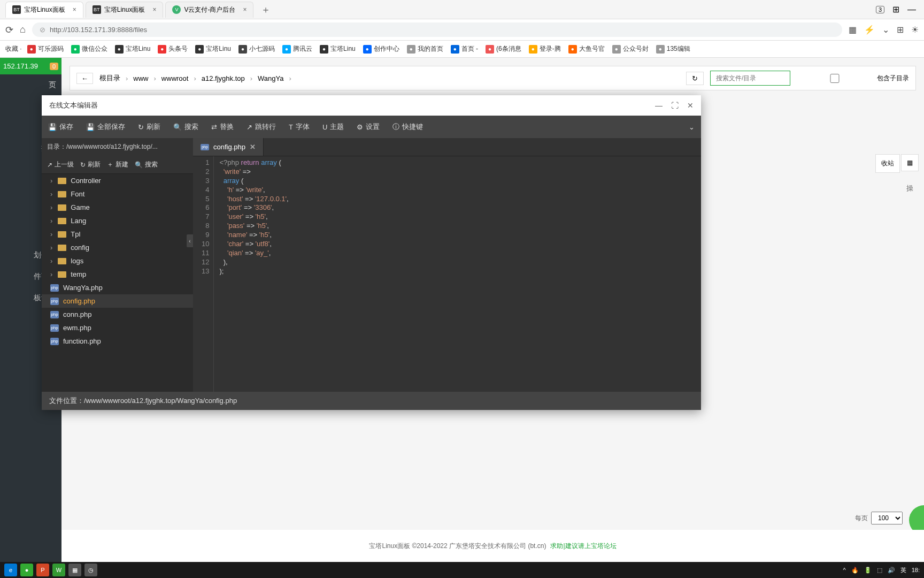 The width and height of the screenshot is (924, 578). Describe the element at coordinates (583, 546) in the screenshot. I see `forum-link: 求助|建议请上宝塔论坛` at that location.